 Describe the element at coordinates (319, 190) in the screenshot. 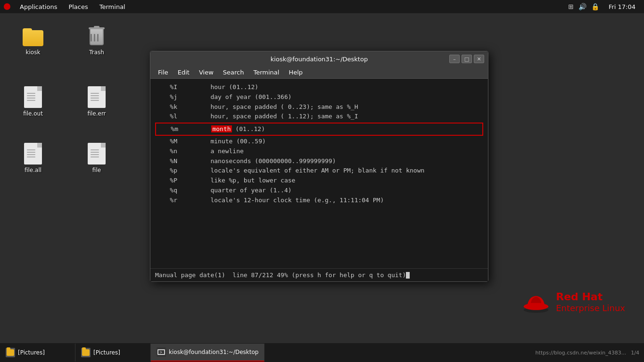

I see `term-line-11: %q quarter of year (1..4)` at that location.